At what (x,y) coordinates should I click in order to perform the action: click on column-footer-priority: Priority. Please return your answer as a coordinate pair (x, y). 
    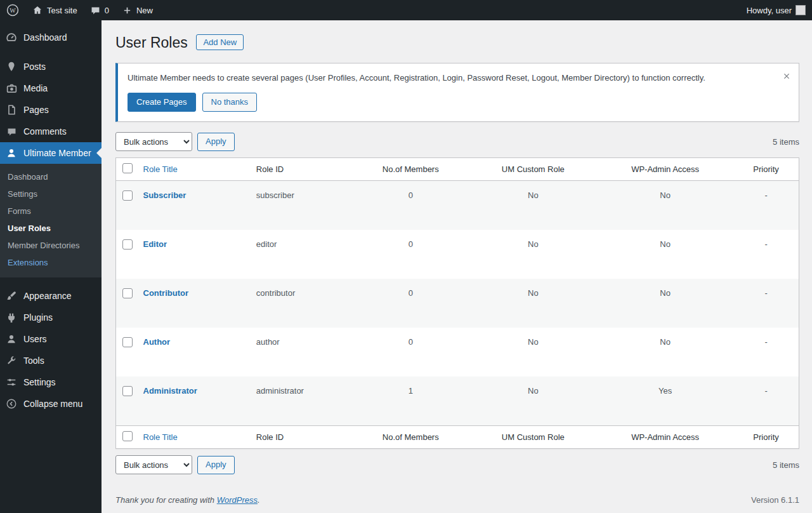
    Looking at the image, I should click on (766, 437).